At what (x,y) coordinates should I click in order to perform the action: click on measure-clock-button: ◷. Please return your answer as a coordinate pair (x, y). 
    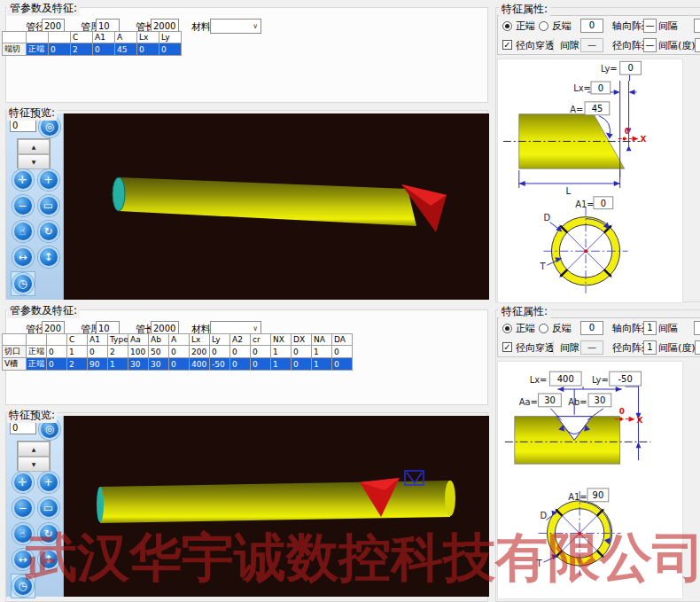
    Looking at the image, I should click on (23, 284).